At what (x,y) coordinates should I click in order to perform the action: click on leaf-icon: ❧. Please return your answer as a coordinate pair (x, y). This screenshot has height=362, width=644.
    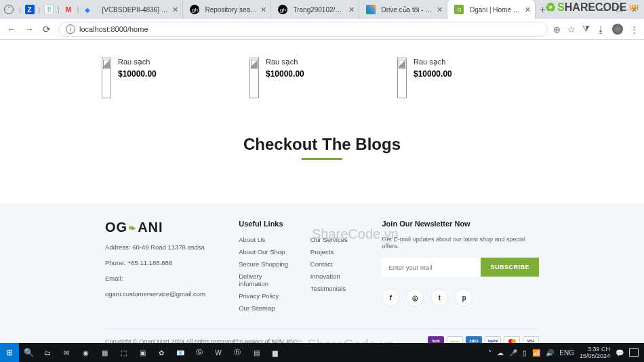
    Looking at the image, I should click on (133, 228).